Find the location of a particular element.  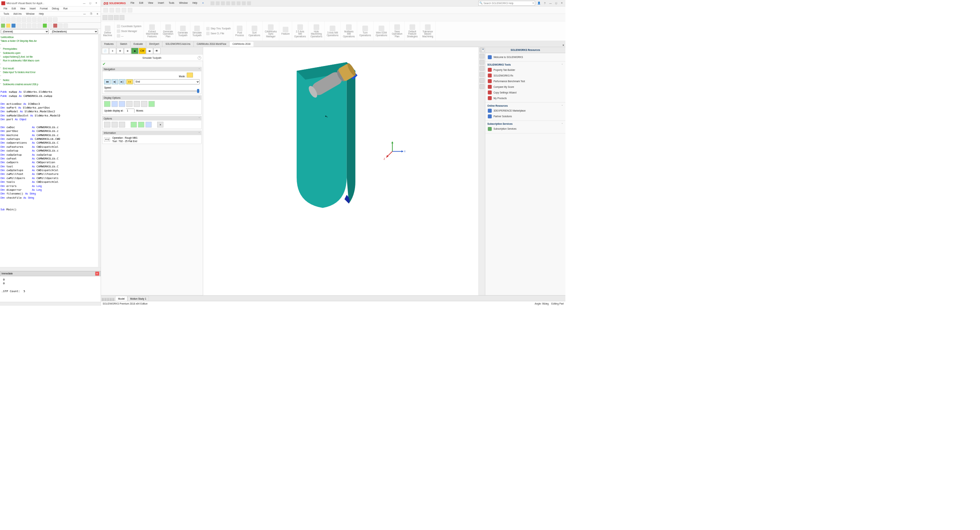

vba-code-editor: 'cwWorkflow 'Takes a folder Of Step/stp … is located at coordinates (50, 151).